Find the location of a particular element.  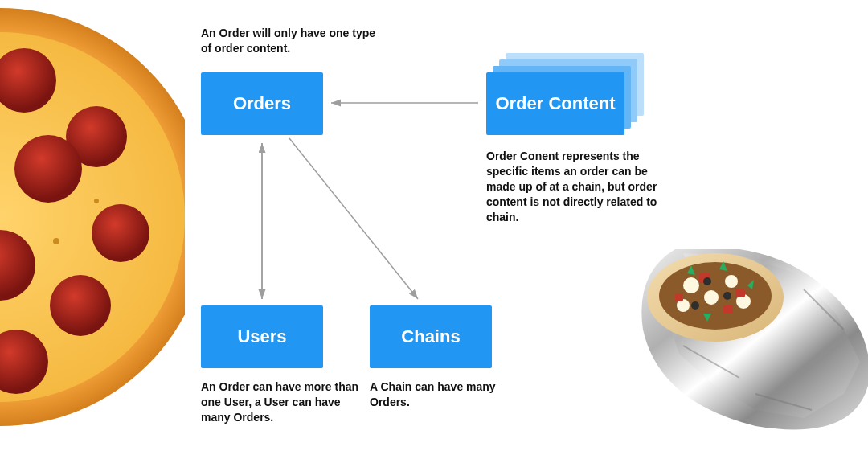

order-content-box: Order Content is located at coordinates (555, 104).